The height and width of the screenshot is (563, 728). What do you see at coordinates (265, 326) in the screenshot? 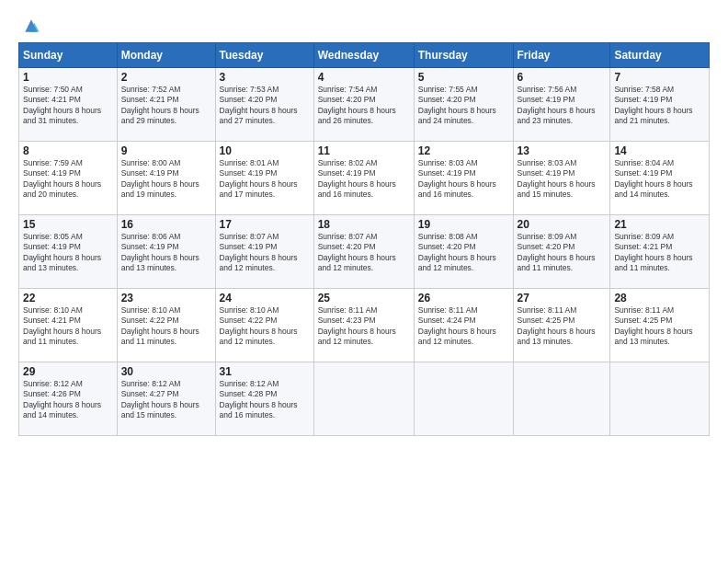
I see `day-cell: 24 Sunrise: 8:10 AM Sunset: 4:22 PM Dayl…` at bounding box center [265, 326].